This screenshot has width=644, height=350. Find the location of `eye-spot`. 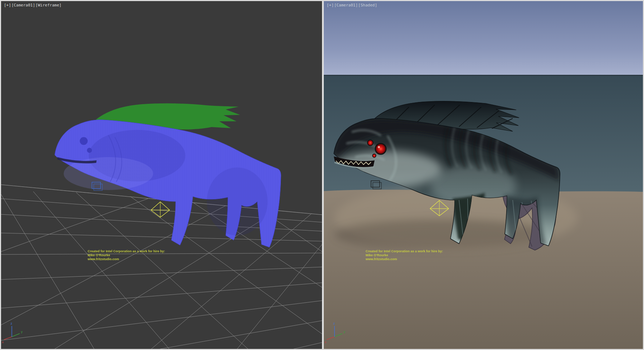

eye-spot is located at coordinates (84, 141).